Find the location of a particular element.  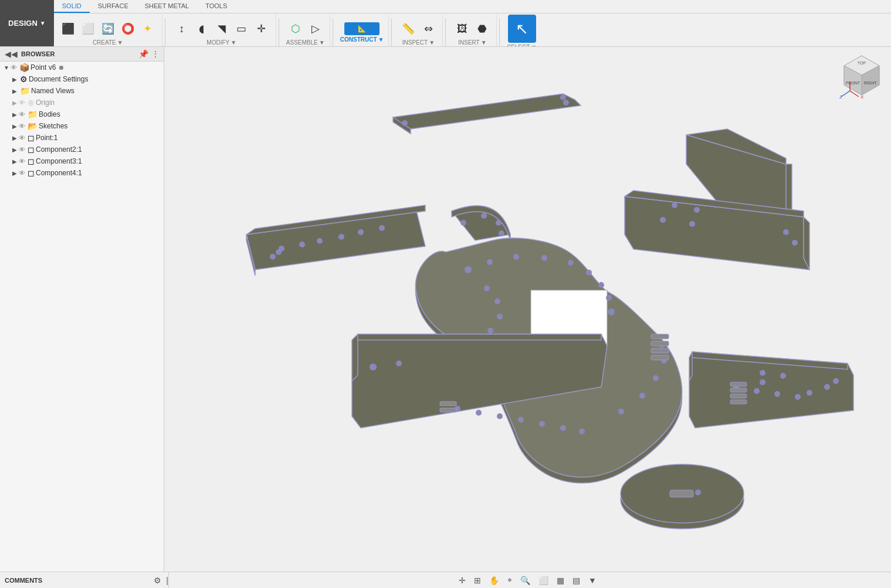

display-settings-icon: ▤ is located at coordinates (576, 580).